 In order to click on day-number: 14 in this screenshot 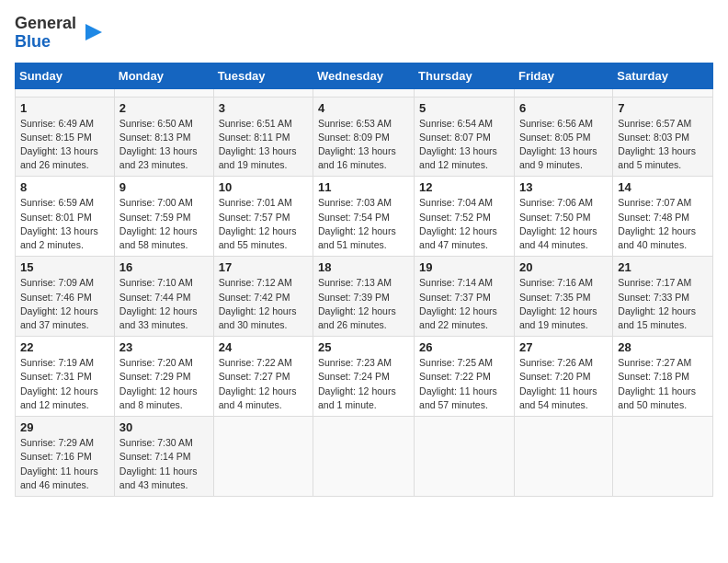, I will do `click(663, 188)`.